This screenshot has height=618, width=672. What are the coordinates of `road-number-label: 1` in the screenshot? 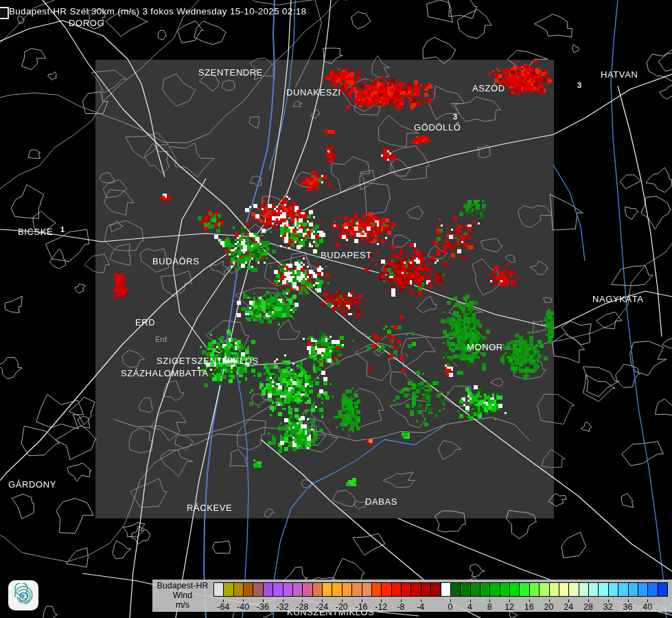 It's located at (62, 229).